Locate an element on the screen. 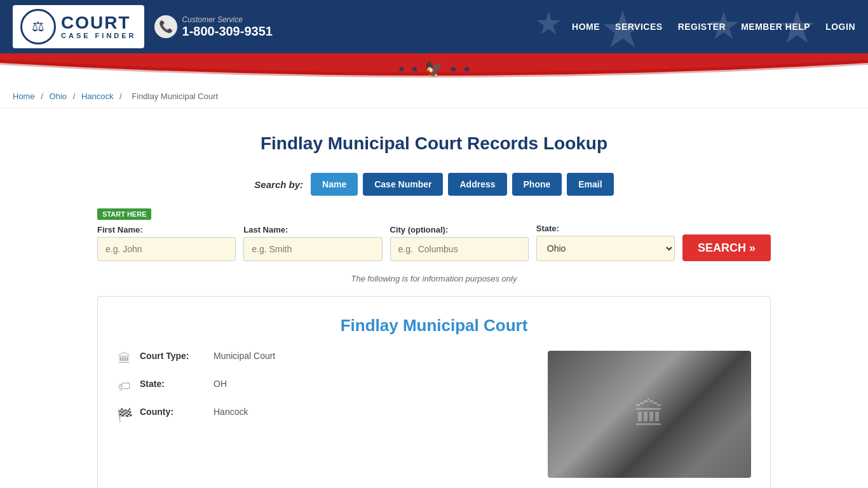 This screenshot has height=488, width=868. court-info-state: 🏷 State: OH is located at coordinates (323, 386).